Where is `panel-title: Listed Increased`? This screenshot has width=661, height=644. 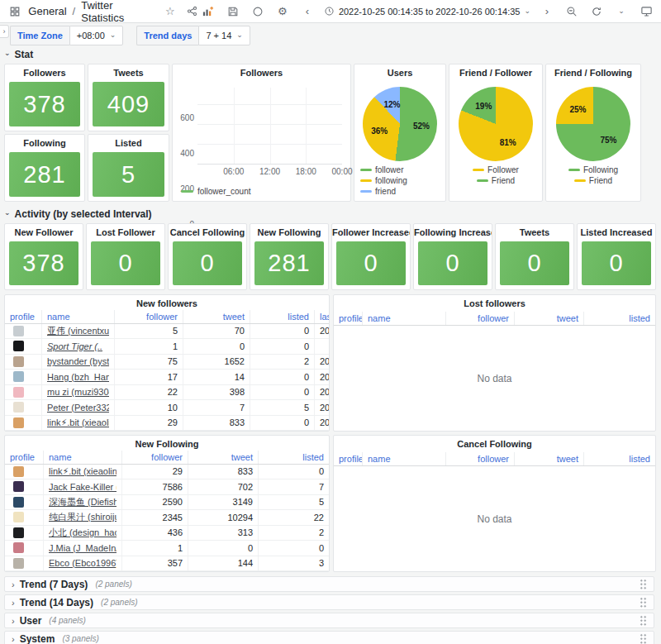 panel-title: Listed Increased is located at coordinates (616, 232).